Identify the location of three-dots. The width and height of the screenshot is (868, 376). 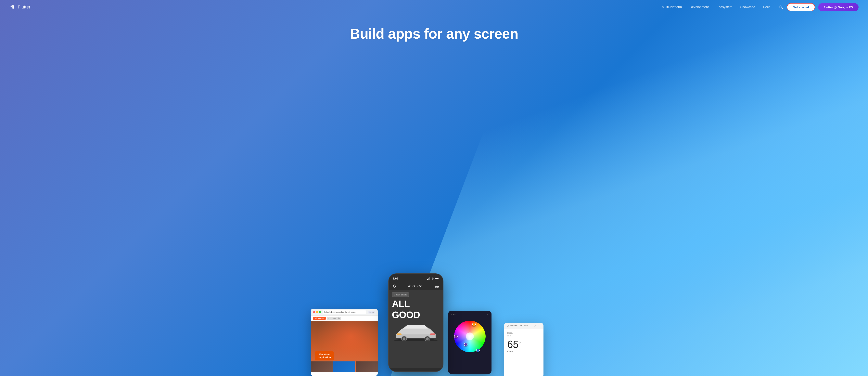
(454, 315).